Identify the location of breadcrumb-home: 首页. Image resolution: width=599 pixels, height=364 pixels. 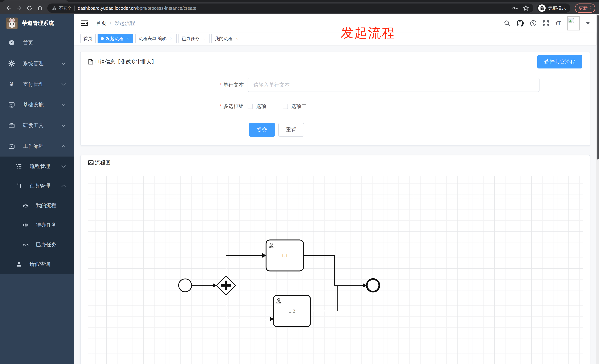
(101, 23).